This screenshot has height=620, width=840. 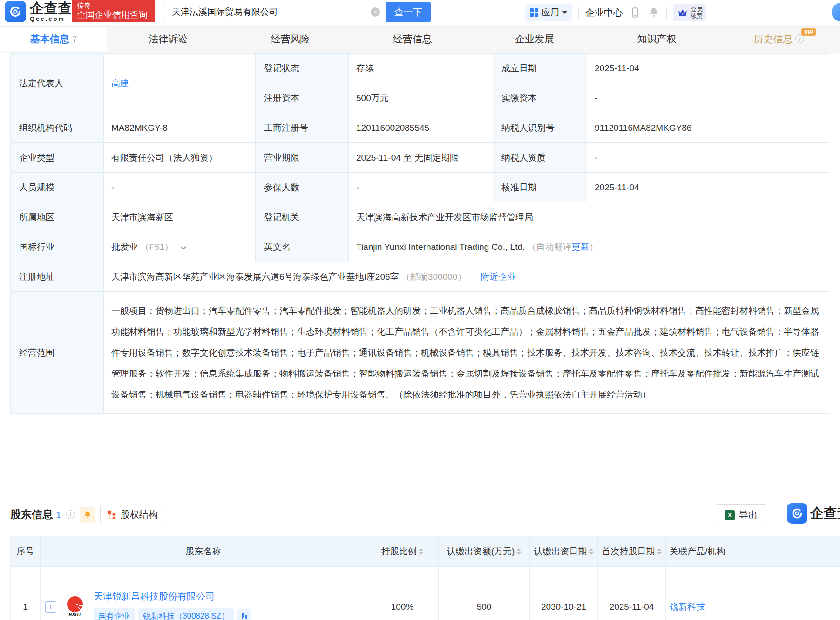 What do you see at coordinates (709, 158) in the screenshot?
I see `taxpayer-qualification-value: -` at bounding box center [709, 158].